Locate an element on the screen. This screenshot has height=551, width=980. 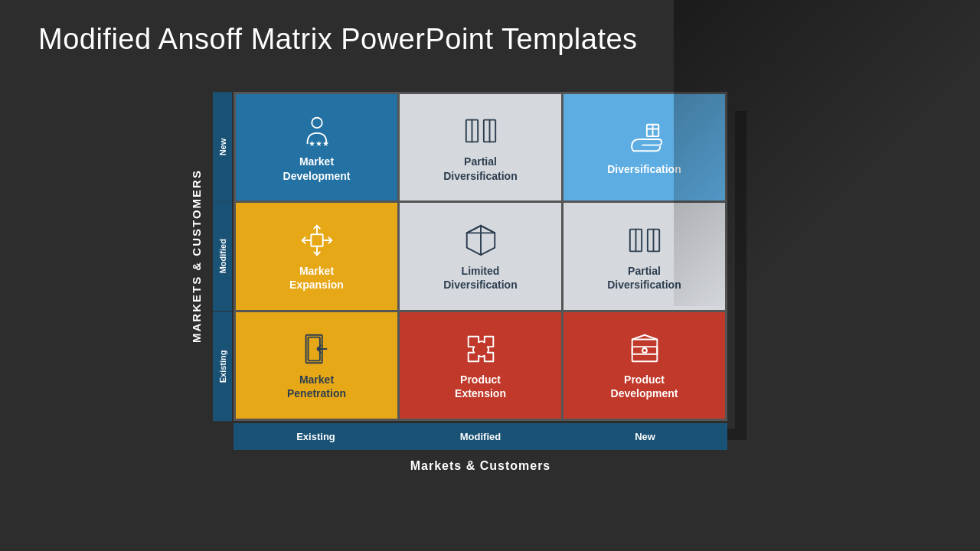
cell-partial-diversification-mid: PartialDiversification is located at coordinates (645, 256).